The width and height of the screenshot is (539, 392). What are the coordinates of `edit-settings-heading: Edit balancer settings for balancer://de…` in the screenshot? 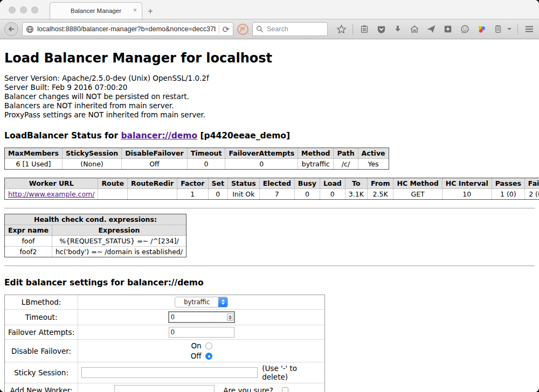 It's located at (270, 283).